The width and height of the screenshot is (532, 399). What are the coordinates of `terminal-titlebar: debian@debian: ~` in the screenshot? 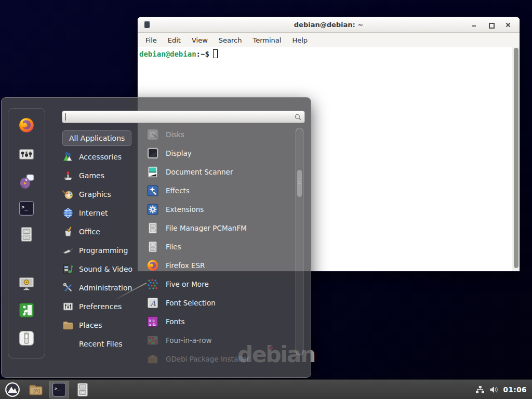 It's located at (328, 25).